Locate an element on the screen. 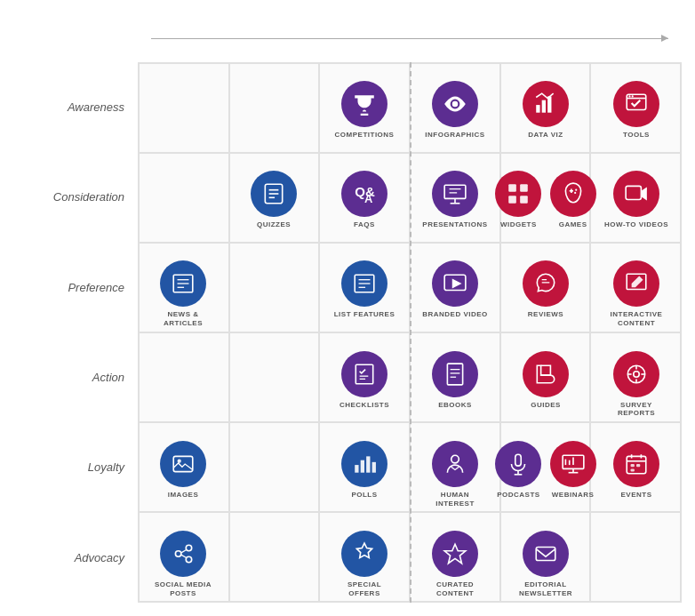 The width and height of the screenshot is (695, 616). icon-circle-image is located at coordinates (183, 464).